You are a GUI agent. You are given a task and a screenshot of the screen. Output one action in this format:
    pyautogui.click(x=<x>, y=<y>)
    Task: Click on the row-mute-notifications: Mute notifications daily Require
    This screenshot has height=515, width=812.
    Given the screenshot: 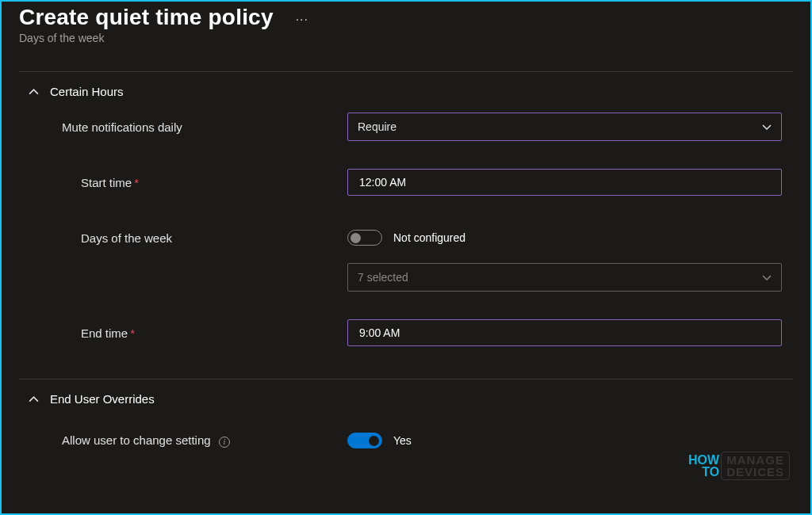 What is the action you would take?
    pyautogui.click(x=406, y=127)
    